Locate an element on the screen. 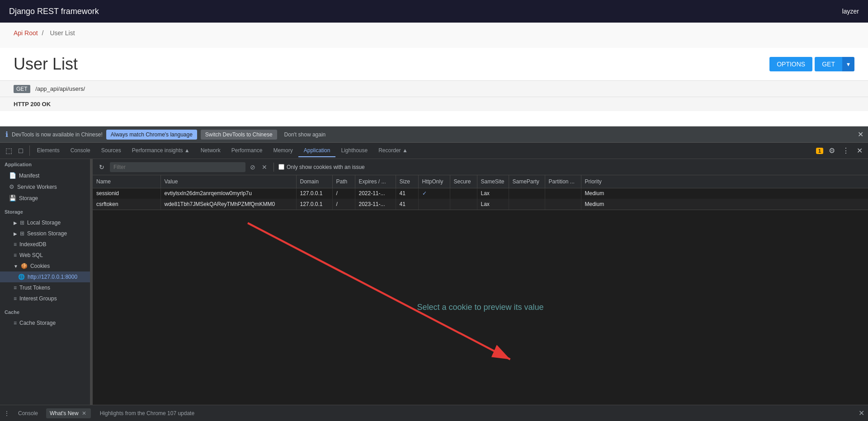  notification-close-button: ✕ is located at coordinates (861, 135).